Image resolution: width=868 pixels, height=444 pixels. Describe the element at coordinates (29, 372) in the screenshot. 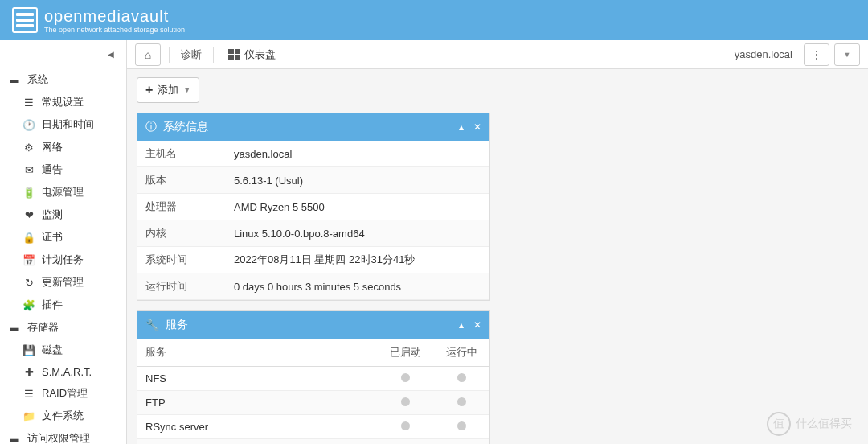

I see `item-icon: ✚` at that location.